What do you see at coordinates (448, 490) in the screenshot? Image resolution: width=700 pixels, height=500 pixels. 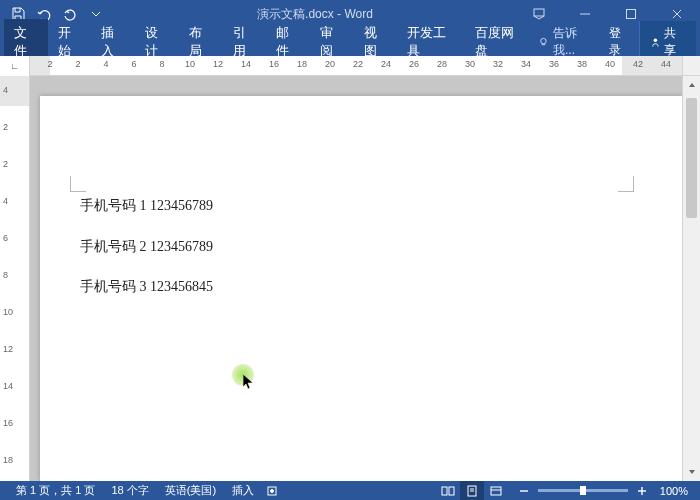 I see `read-mode-button` at bounding box center [448, 490].